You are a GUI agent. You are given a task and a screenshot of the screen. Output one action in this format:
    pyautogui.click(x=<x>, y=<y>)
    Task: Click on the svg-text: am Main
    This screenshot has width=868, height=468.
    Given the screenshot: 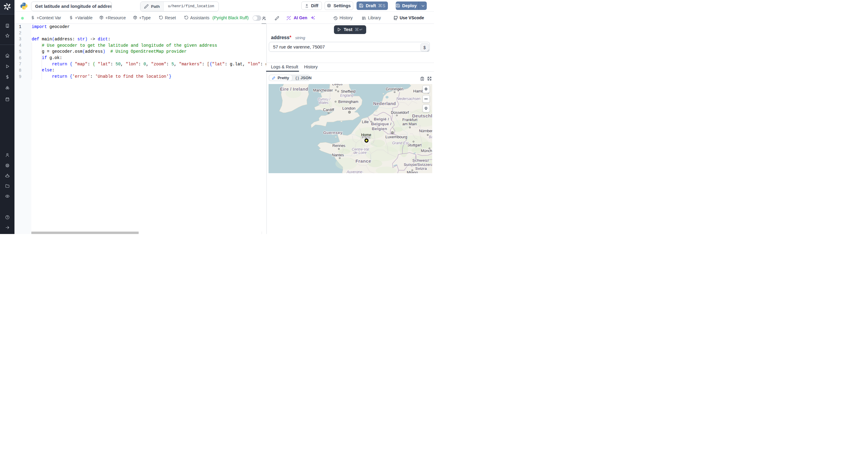 What is the action you would take?
    pyautogui.click(x=410, y=124)
    